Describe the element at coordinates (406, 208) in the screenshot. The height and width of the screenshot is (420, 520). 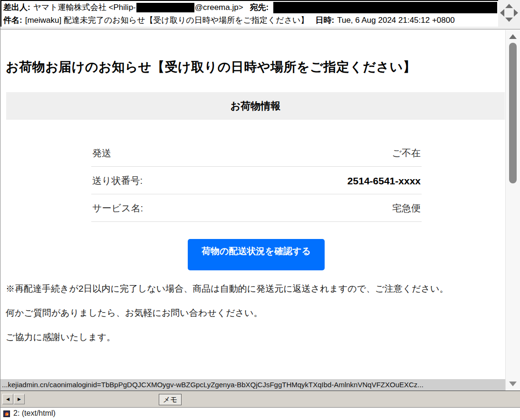
I see `row-value: 宅急便` at that location.